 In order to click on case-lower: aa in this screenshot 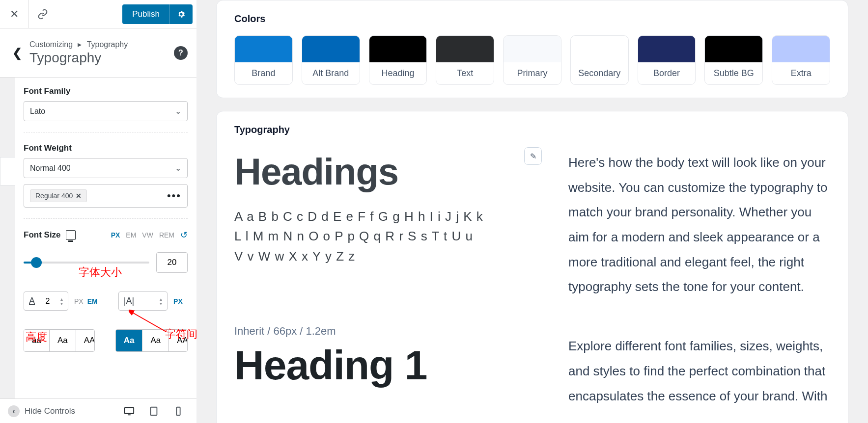, I will do `click(37, 341)`.